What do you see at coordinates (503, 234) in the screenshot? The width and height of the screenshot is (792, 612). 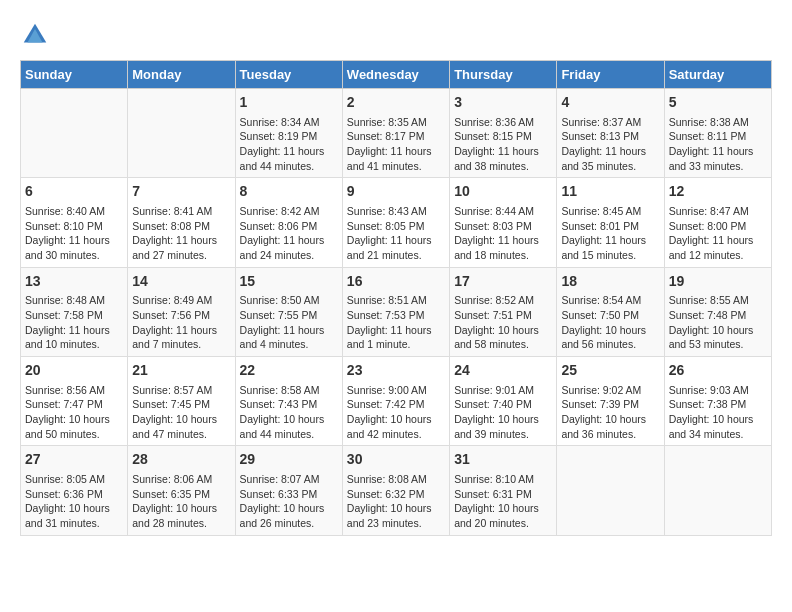 I see `day-info: Sunrise: 8:44 AM Sunset: 8:03 PM Dayligh…` at bounding box center [503, 234].